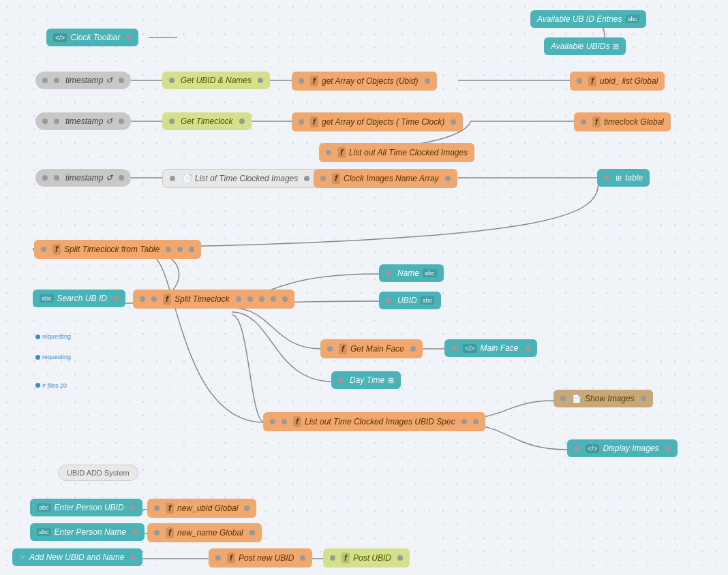 This screenshot has width=728, height=575. Describe the element at coordinates (87, 532) in the screenshot. I see `enter-person-name-node: abc Enter Person Name` at that location.